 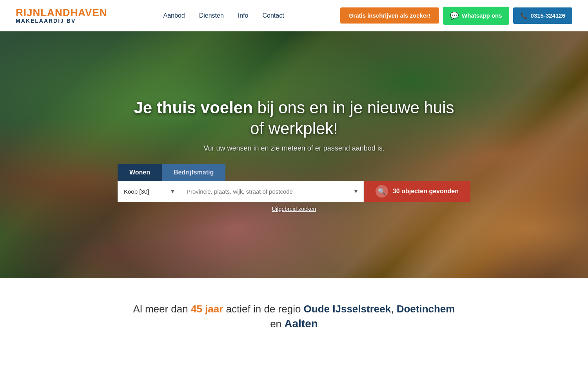 I want to click on nav-item-aanbod: Aanbod, so click(x=174, y=16).